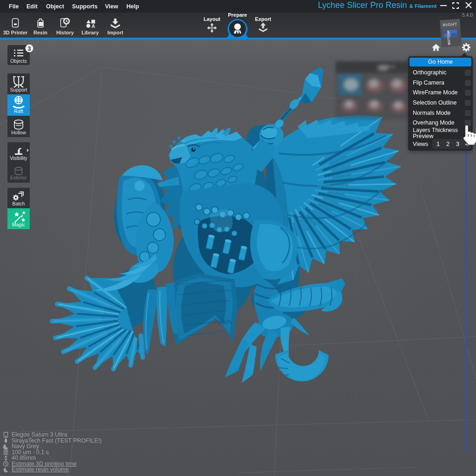  Describe the element at coordinates (19, 132) in the screenshot. I see `svg-text: Hollow` at that location.